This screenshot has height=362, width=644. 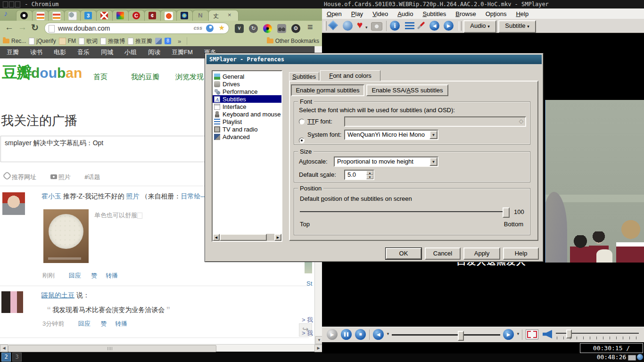 What do you see at coordinates (88, 41) in the screenshot?
I see `bookmark-lyrics: 歌词` at bounding box center [88, 41].